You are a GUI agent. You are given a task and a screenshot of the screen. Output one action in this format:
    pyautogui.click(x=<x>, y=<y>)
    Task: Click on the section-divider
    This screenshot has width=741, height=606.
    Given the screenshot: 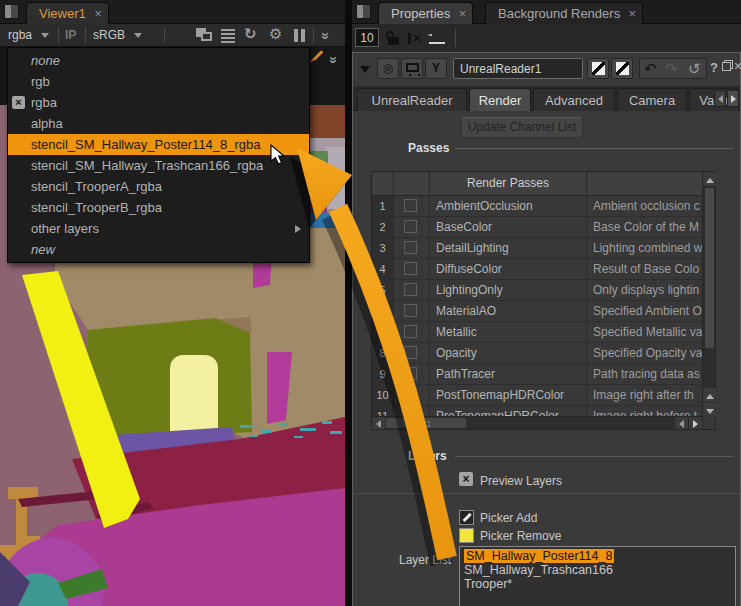 What is the action you would take?
    pyautogui.click(x=546, y=494)
    